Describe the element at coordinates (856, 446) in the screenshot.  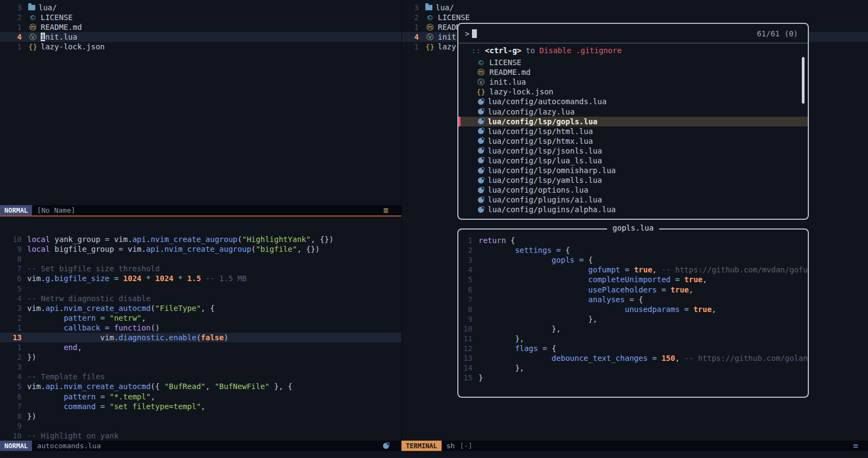
I see `statusline-filetype-slot: ≡` at that location.